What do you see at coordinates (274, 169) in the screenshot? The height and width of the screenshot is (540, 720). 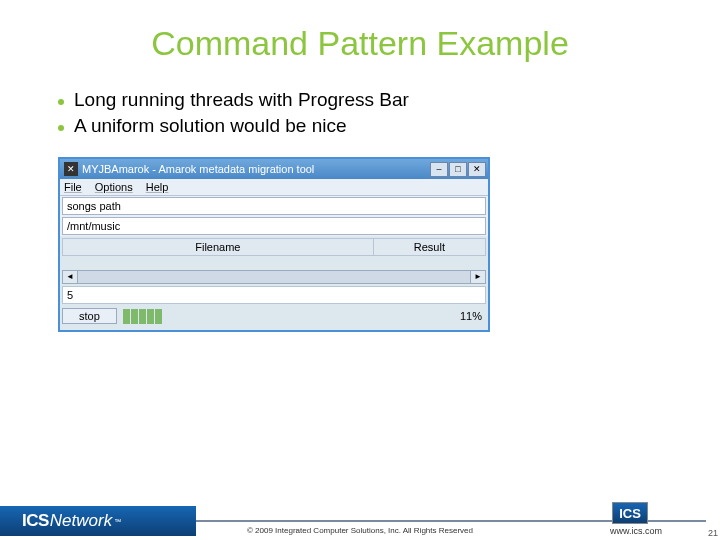 I see `titlebar: ✕ MYJBAmarok - Amarok metadata migration…` at bounding box center [274, 169].